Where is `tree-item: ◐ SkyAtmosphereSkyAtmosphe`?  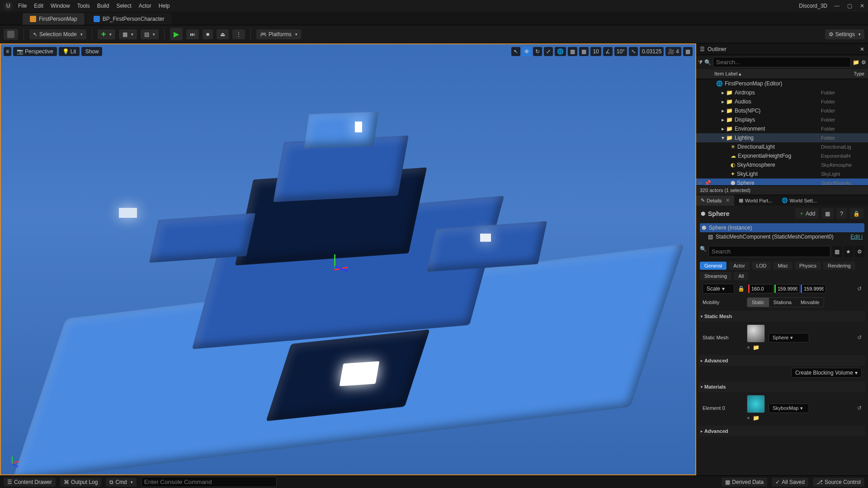
tree-item: ◐ SkyAtmosphereSkyAtmosphe is located at coordinates (782, 165).